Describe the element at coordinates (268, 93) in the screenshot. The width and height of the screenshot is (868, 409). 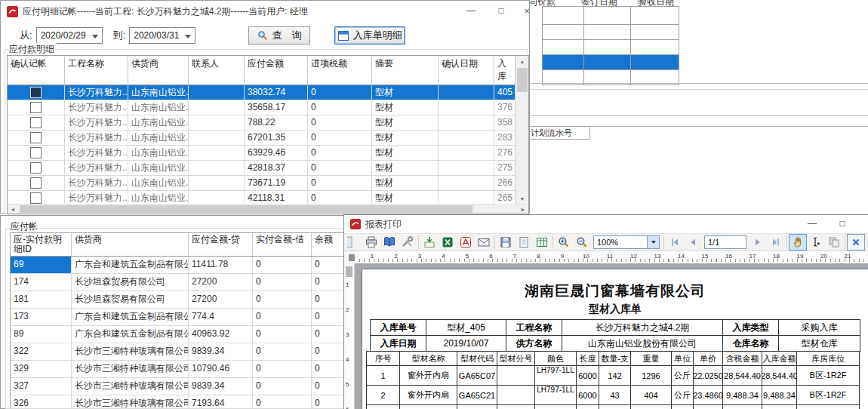
I see `table-row: 长沙万科魅力...山东南山铝业...38032.740型材405` at that location.